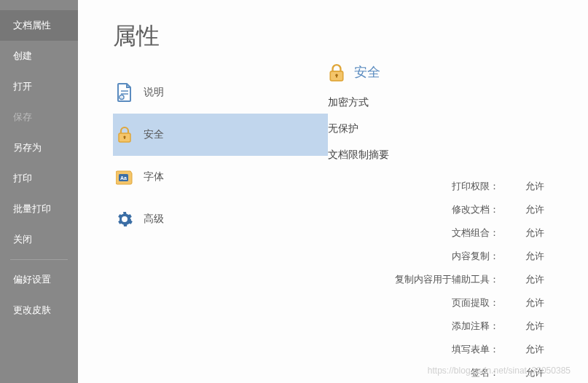 The image size is (588, 383). Describe the element at coordinates (436, 280) in the screenshot. I see `perm-row: 复制内容用于辅助工具：允许` at that location.